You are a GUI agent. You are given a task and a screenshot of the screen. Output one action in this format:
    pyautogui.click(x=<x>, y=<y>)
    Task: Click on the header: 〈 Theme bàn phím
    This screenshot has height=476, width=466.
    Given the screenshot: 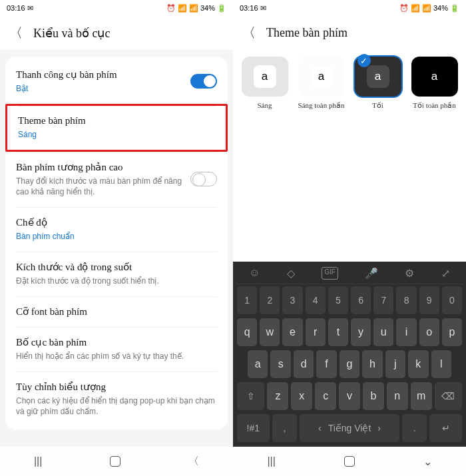 What is the action you would take?
    pyautogui.click(x=350, y=33)
    